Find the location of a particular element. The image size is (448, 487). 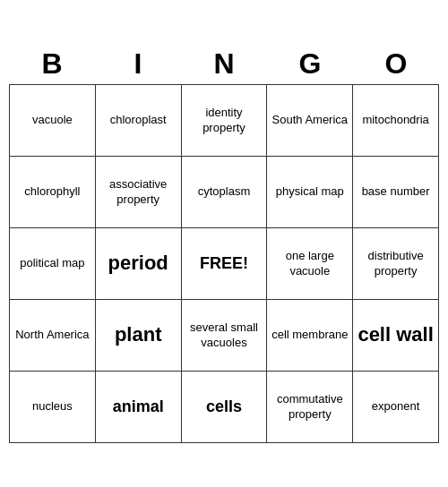

bingo-cell-16: plant is located at coordinates (139, 336).